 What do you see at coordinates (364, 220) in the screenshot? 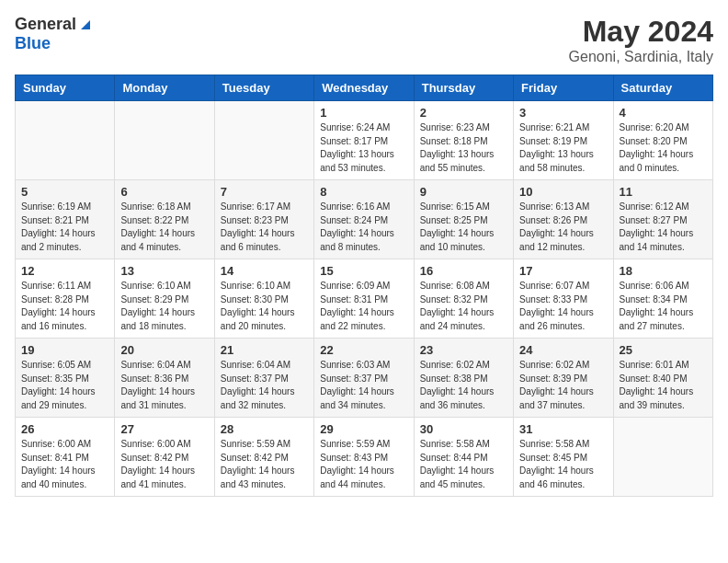
I see `calendar-day-cell: 8Sunrise: 6:16 AMSunset: 8:24 PMDaylight…` at bounding box center [364, 220].